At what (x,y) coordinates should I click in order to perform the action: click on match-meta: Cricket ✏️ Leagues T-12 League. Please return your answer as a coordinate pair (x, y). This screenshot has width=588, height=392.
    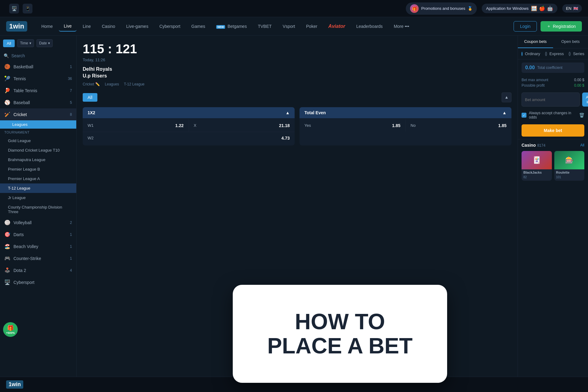
    Looking at the image, I should click on (297, 84).